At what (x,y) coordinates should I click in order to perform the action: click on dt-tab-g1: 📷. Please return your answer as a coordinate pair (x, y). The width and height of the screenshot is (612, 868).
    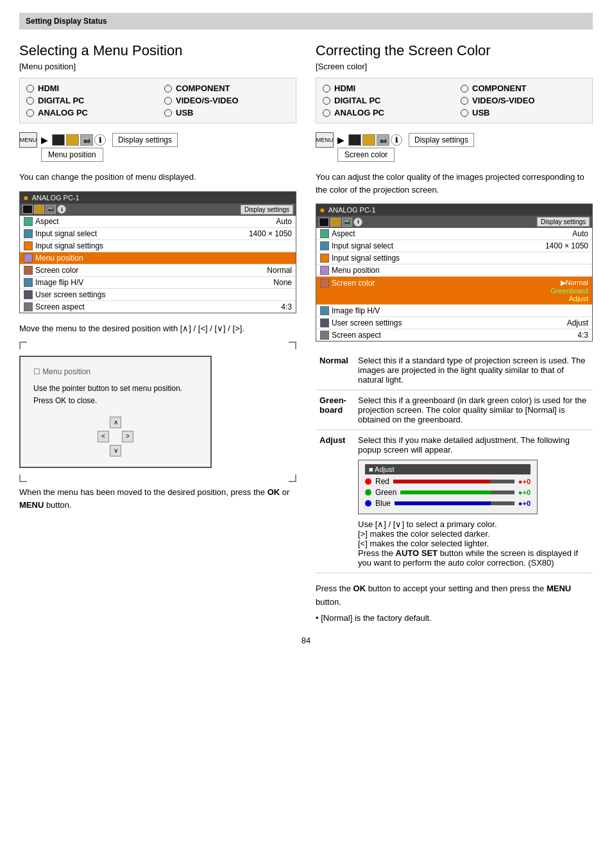
    Looking at the image, I should click on (51, 209).